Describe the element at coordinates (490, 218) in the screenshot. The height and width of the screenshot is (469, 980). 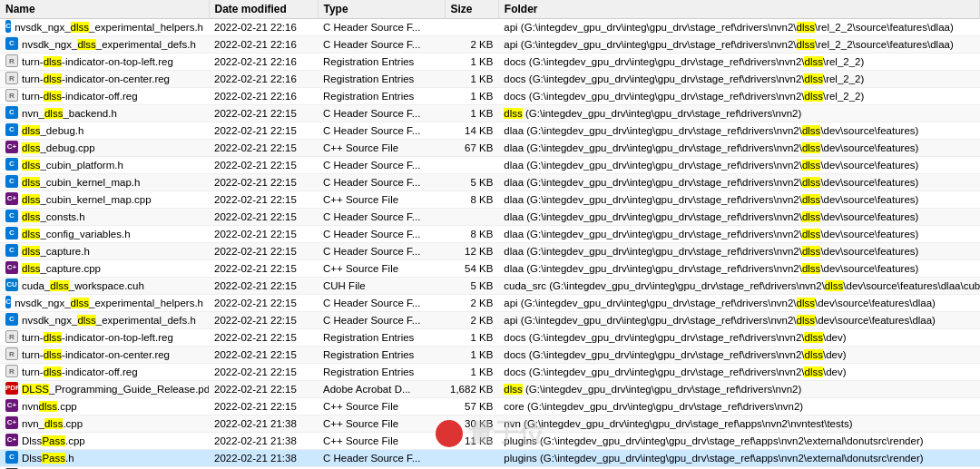
I see `table-row: Cdlss_consts.h2022-02-21 22:15C Header S…` at that location.